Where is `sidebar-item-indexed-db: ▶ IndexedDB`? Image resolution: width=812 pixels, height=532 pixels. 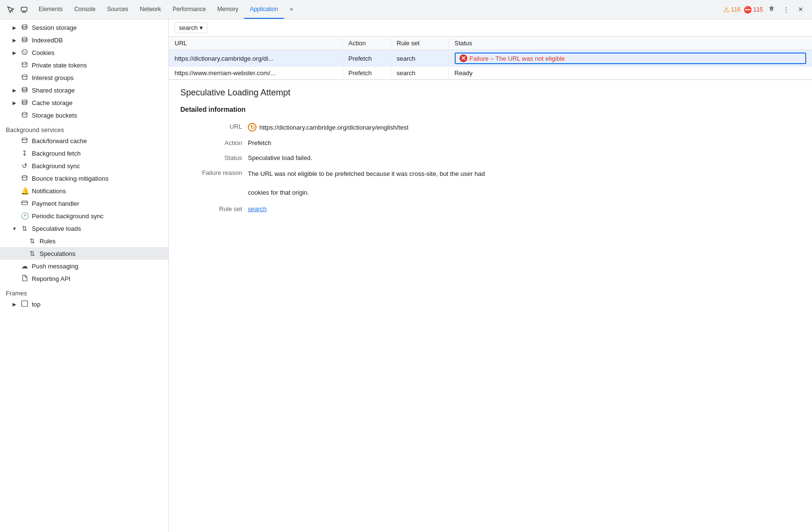
sidebar-item-indexed-db: ▶ IndexedDB is located at coordinates (84, 40).